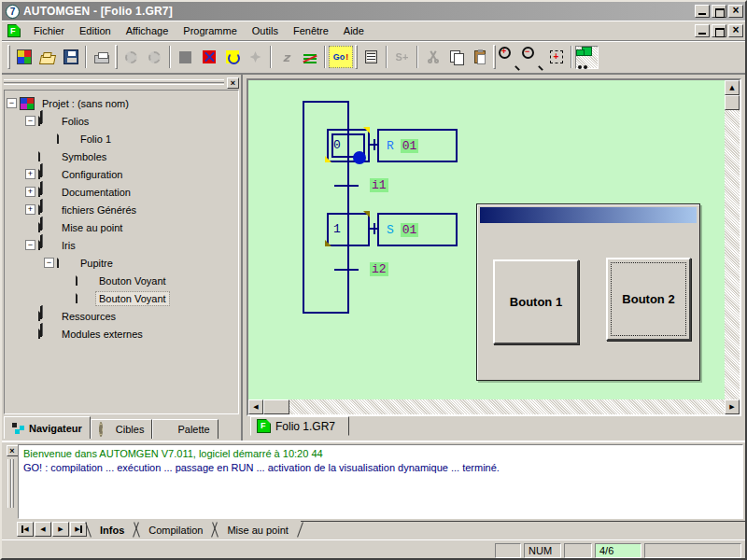 The width and height of the screenshot is (747, 560). What do you see at coordinates (286, 58) in the screenshot?
I see `sleep-button: z` at bounding box center [286, 58].